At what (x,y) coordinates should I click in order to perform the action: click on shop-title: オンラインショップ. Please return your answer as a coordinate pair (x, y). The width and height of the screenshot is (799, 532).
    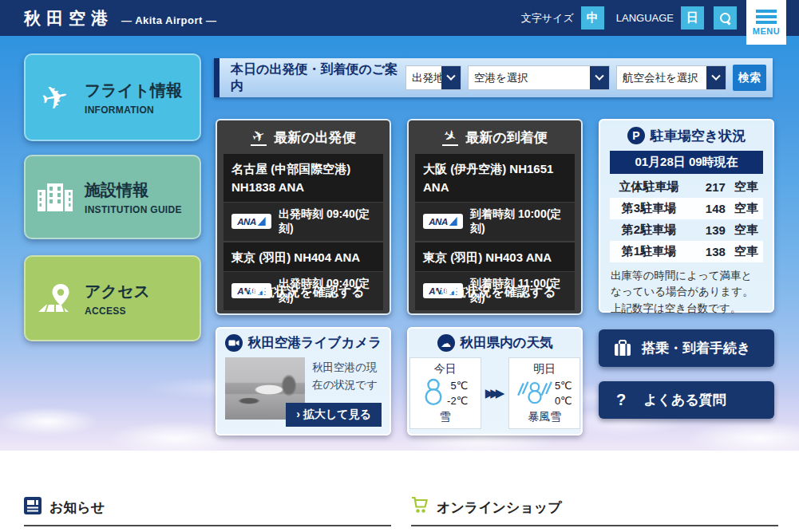
    Looking at the image, I should click on (500, 507).